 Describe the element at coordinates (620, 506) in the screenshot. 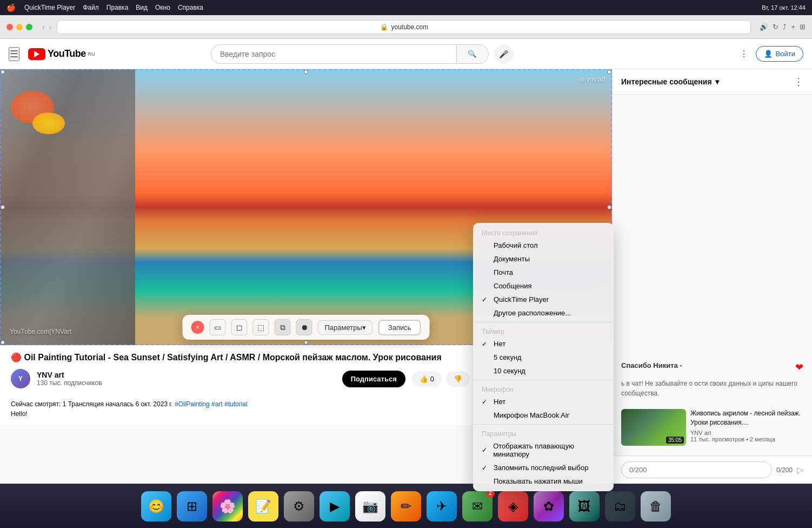

I see `dock-system-folder: 🗂` at that location.